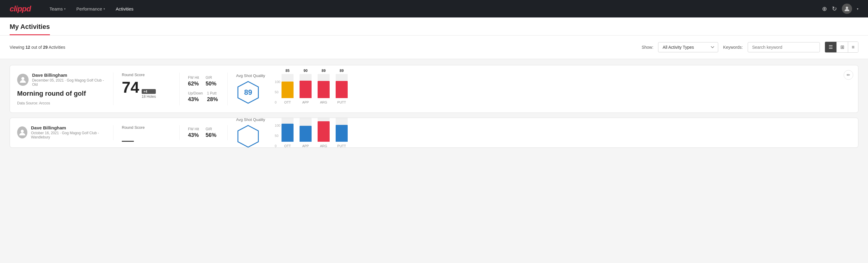 The width and height of the screenshot is (868, 263). Describe the element at coordinates (130, 87) in the screenshot. I see `score-value: 74` at that location.